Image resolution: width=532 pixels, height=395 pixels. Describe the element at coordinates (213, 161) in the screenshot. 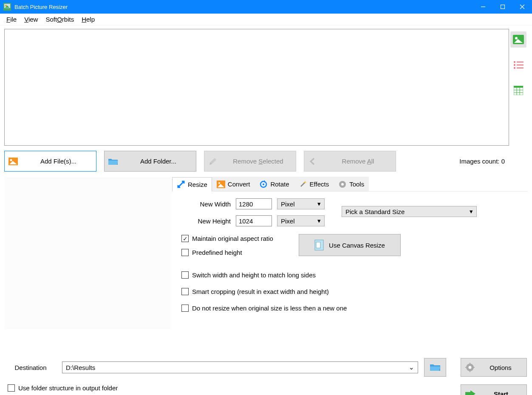

I see `broom-icon` at that location.